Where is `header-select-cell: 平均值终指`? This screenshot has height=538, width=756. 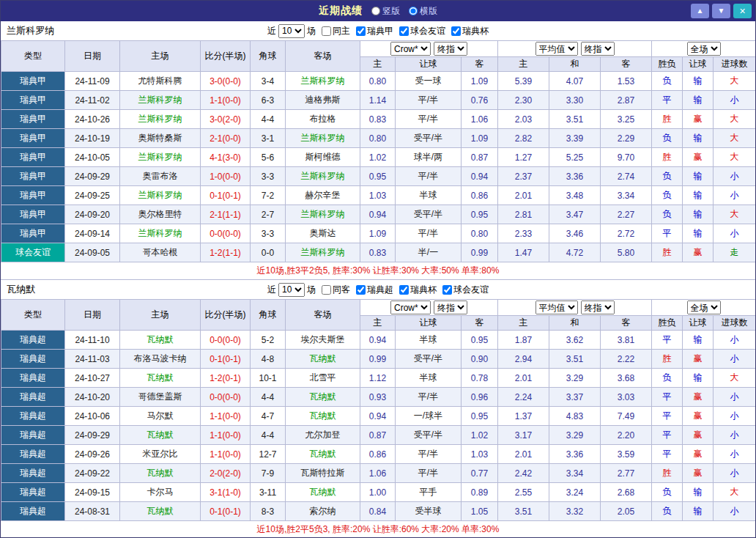
header-select-cell: 平均值终指 is located at coordinates (575, 49).